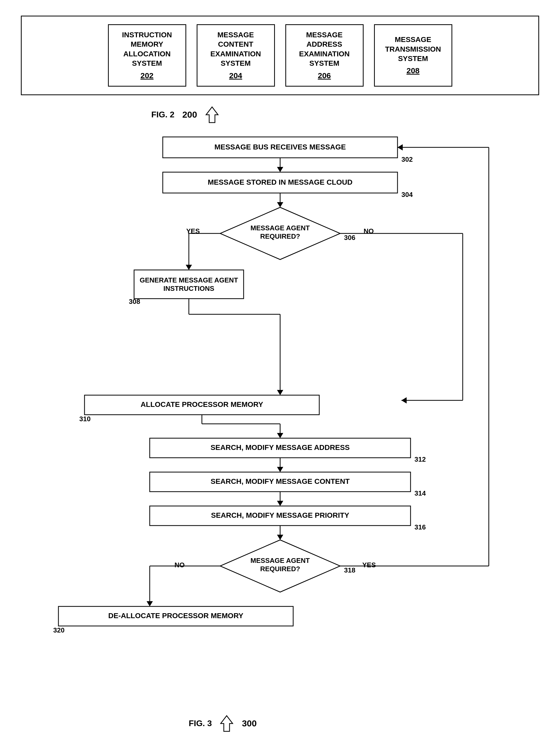 This screenshot has height=741, width=560. I want to click on fig3-arrow-up-icon, so click(227, 724).